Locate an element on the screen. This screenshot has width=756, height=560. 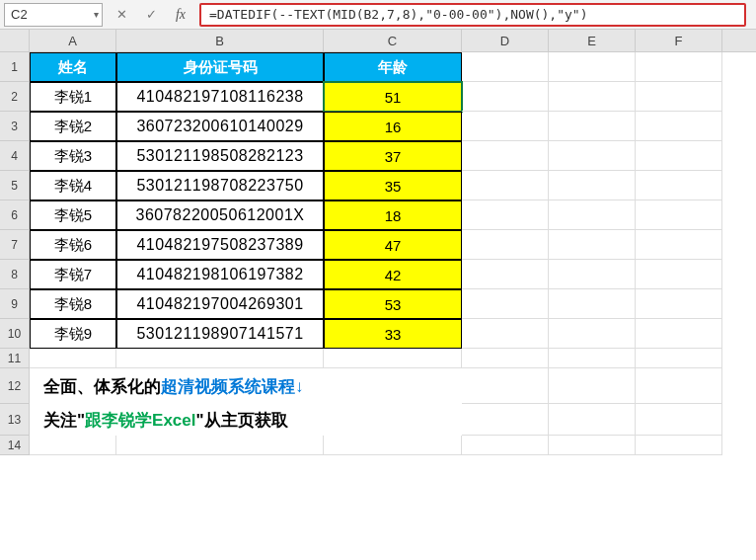
name-cell: 李锐4 is located at coordinates (73, 186).